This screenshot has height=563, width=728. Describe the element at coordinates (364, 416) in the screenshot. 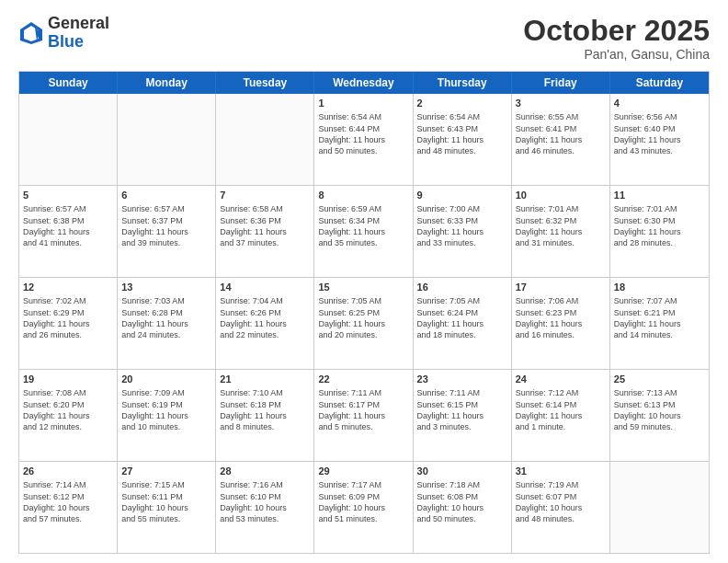

I see `day-cell: 22Sunrise: 7:11 AM Sunset: 6:17 PM Dayli…` at that location.